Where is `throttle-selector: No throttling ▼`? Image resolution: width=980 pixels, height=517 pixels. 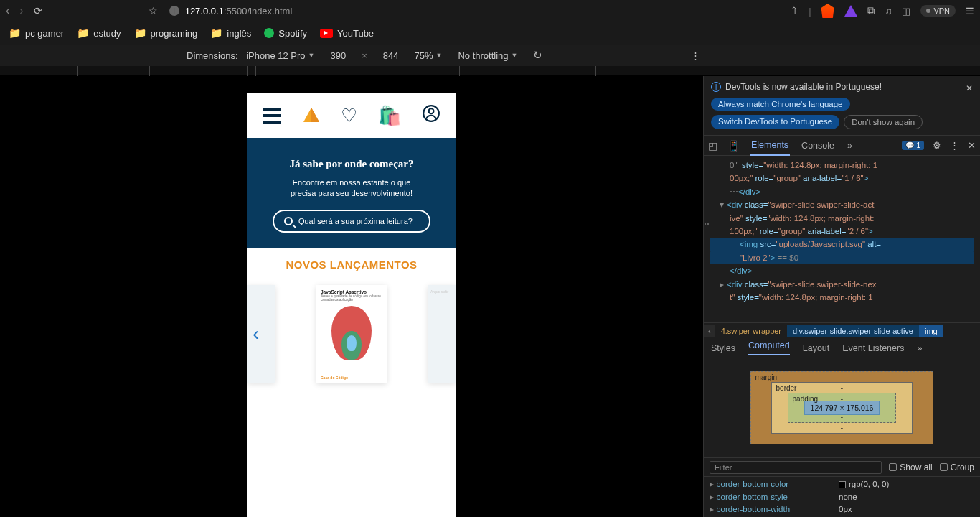 throttle-selector: No throttling ▼ is located at coordinates (488, 56).